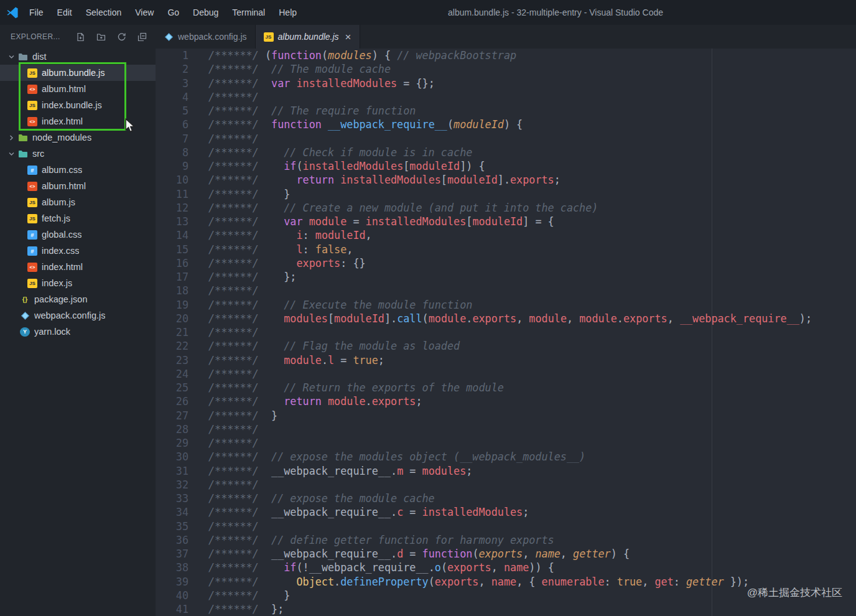 The width and height of the screenshot is (856, 616). I want to click on code-text: /******/ return module.exports;, so click(315, 401).